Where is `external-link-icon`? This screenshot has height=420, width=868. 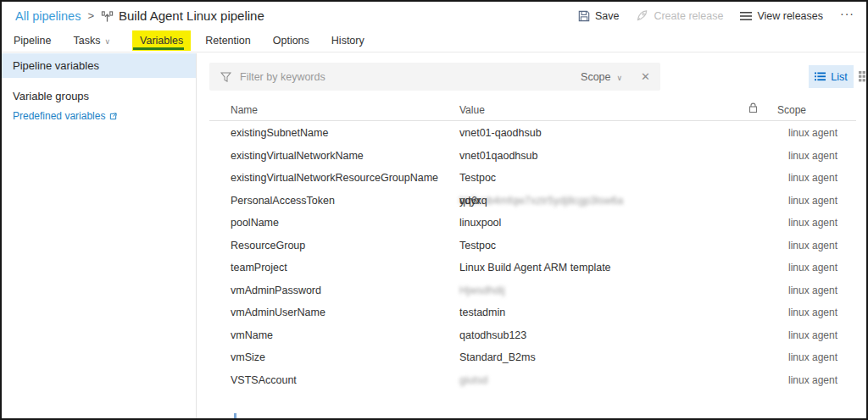 external-link-icon is located at coordinates (114, 117).